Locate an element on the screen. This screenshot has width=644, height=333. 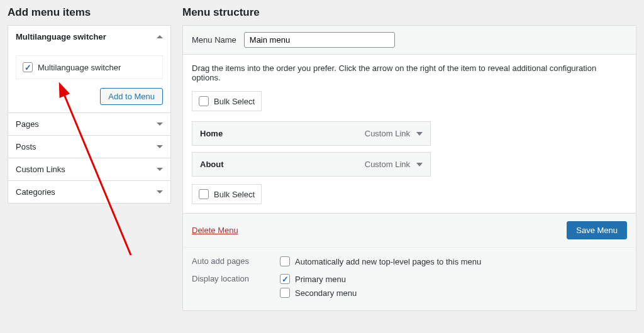
bulk-select-bottom: Bulk Select is located at coordinates (226, 194).